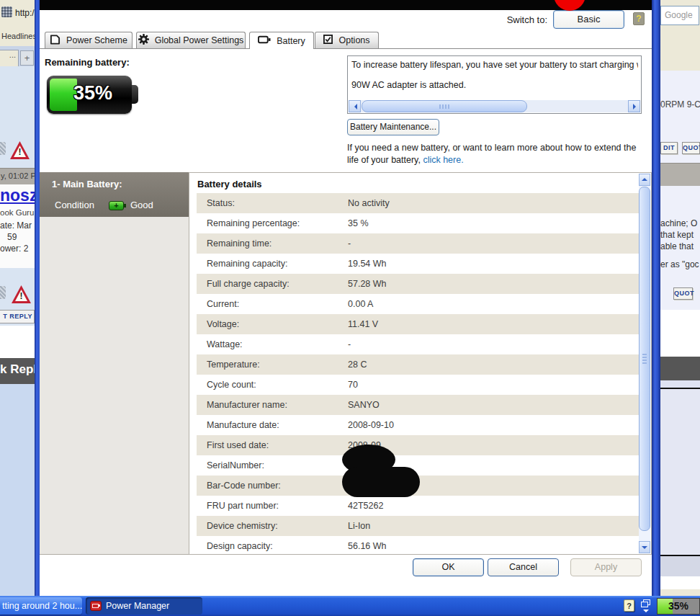 Image resolution: width=700 pixels, height=616 pixels. What do you see at coordinates (17, 177) in the screenshot?
I see `post-header-bar: y, 01:02 P` at bounding box center [17, 177].